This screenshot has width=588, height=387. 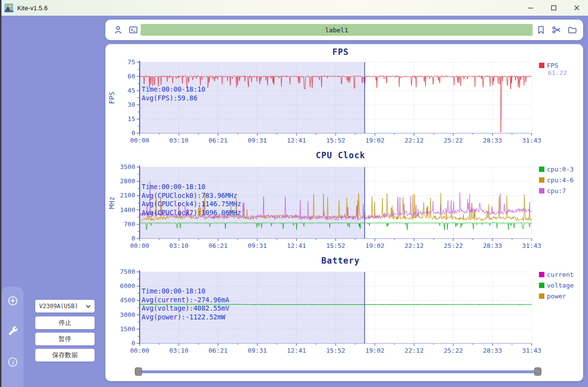 What do you see at coordinates (531, 246) in the screenshot?
I see `x-tick-label: 31:43` at bounding box center [531, 246].